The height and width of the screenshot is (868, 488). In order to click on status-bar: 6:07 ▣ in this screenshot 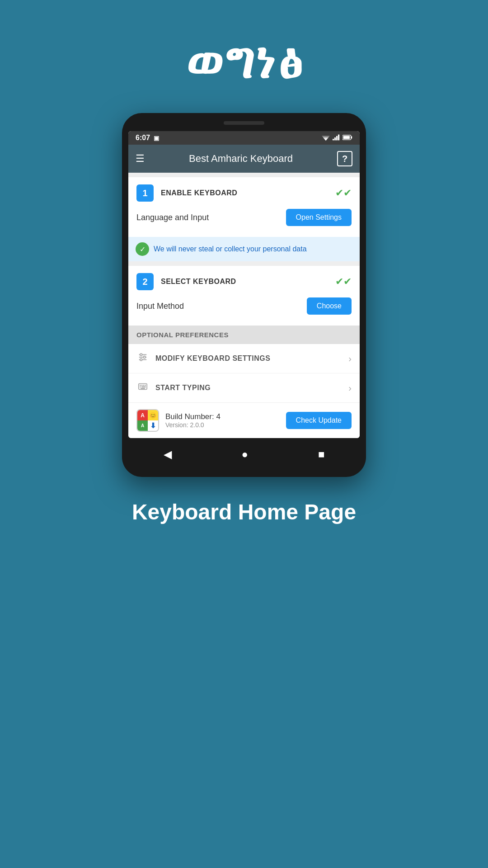, I will do `click(244, 138)`.